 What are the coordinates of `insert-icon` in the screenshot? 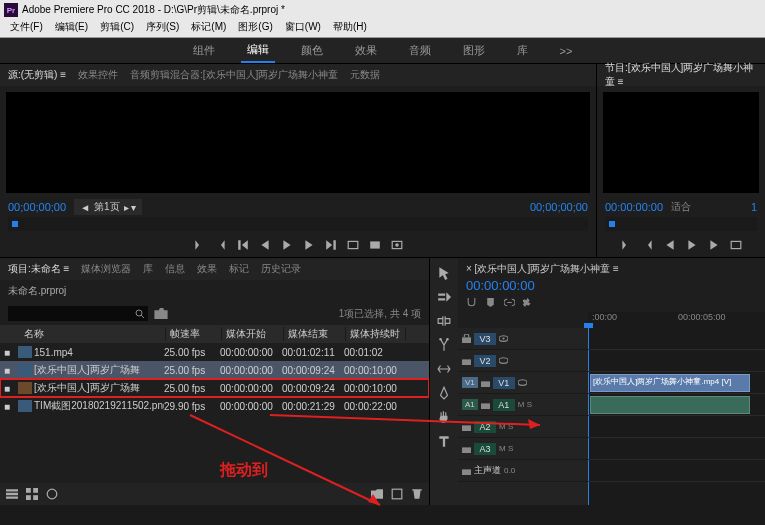 It's located at (353, 245).